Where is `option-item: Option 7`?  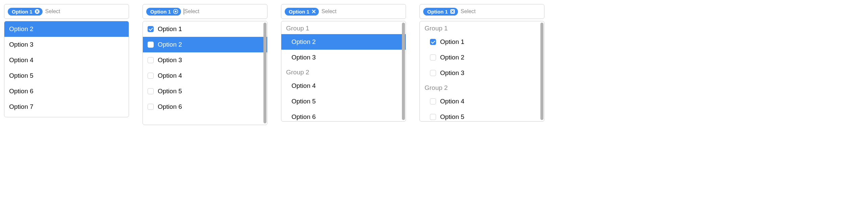
option-item: Option 7 is located at coordinates (67, 107).